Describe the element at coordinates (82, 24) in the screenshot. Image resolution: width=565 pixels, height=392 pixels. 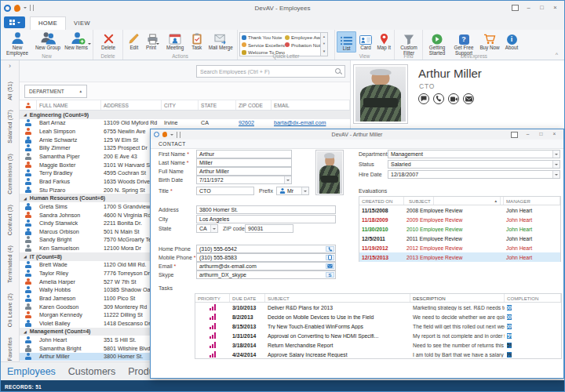
I see `tab-view: VIEW` at that location.